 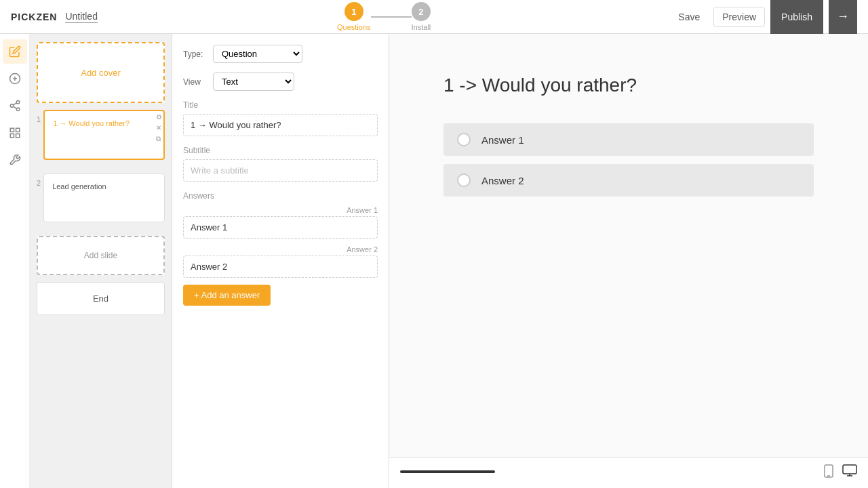 What do you see at coordinates (100, 256) in the screenshot?
I see `add-slide-label: Add slide` at bounding box center [100, 256].